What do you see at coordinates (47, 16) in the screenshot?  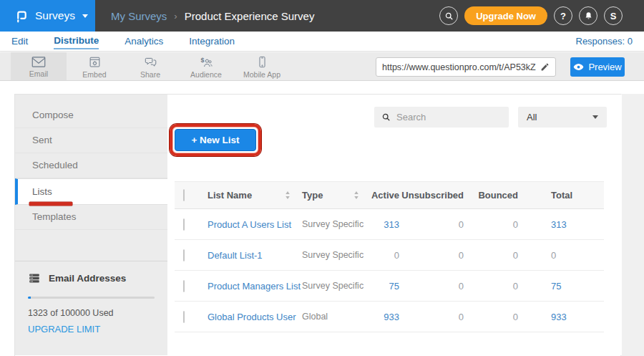 I see `surveys-menu: Surveys` at bounding box center [47, 16].